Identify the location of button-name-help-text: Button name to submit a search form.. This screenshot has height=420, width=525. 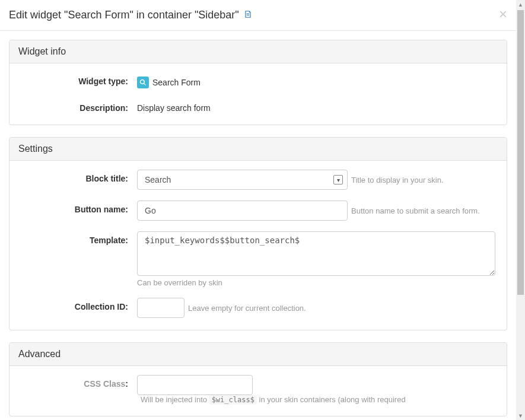
(415, 211).